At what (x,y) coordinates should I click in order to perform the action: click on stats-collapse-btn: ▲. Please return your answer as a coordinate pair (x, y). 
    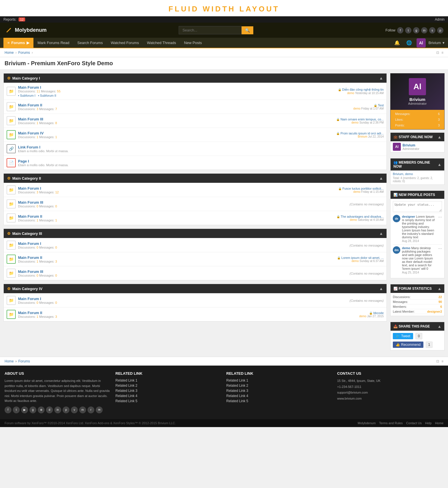
    Looking at the image, I should click on (439, 289).